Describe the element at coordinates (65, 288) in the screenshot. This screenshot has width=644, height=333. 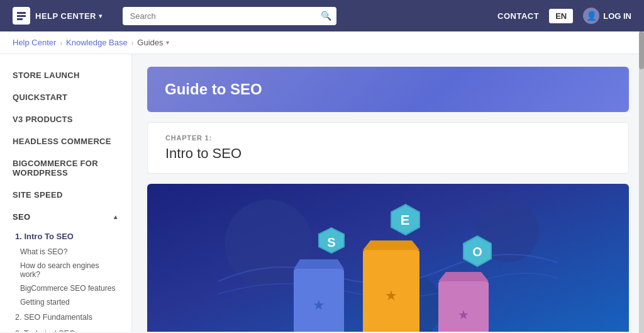
I see `seo-subitem-bc-features: BigCommerce SEO features` at that location.